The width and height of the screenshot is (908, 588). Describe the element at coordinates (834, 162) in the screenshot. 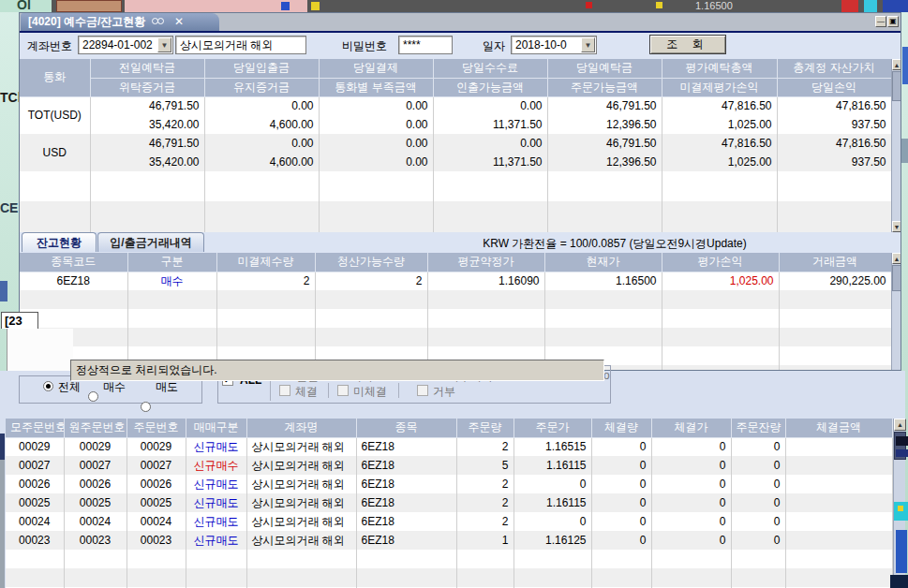

I see `deposit-cell: 937.50` at that location.